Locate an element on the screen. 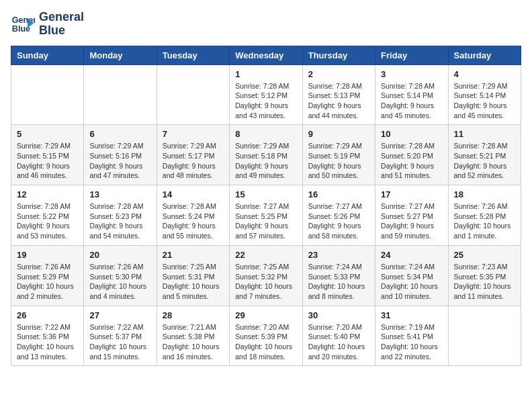 The image size is (532, 411). day-number: 6 is located at coordinates (120, 134).